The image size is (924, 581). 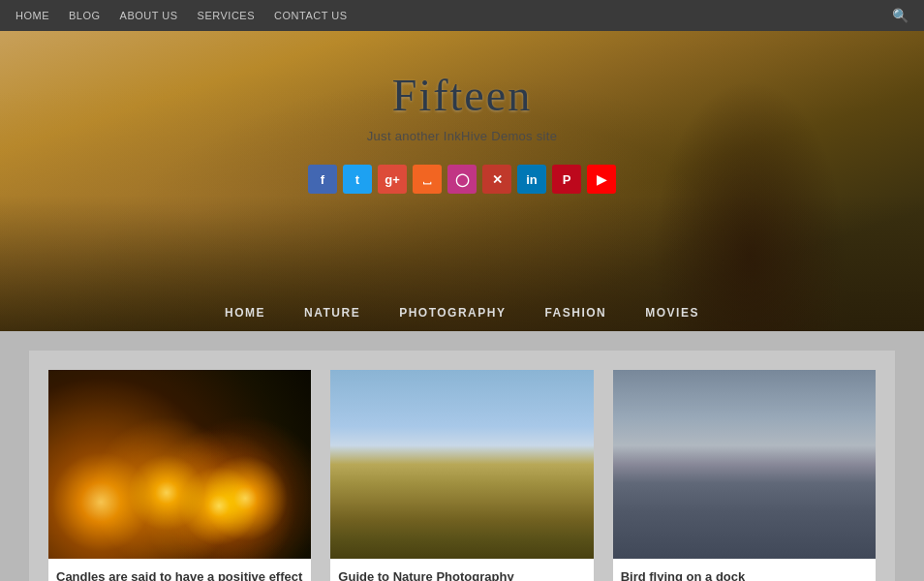 I want to click on site-title: Fifteen, so click(x=462, y=95).